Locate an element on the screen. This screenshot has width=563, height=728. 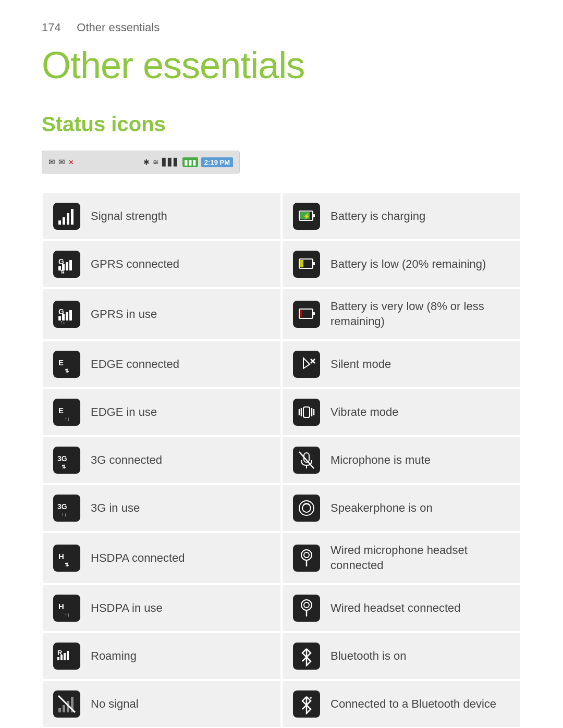
close-icon: ✕ is located at coordinates (71, 163).